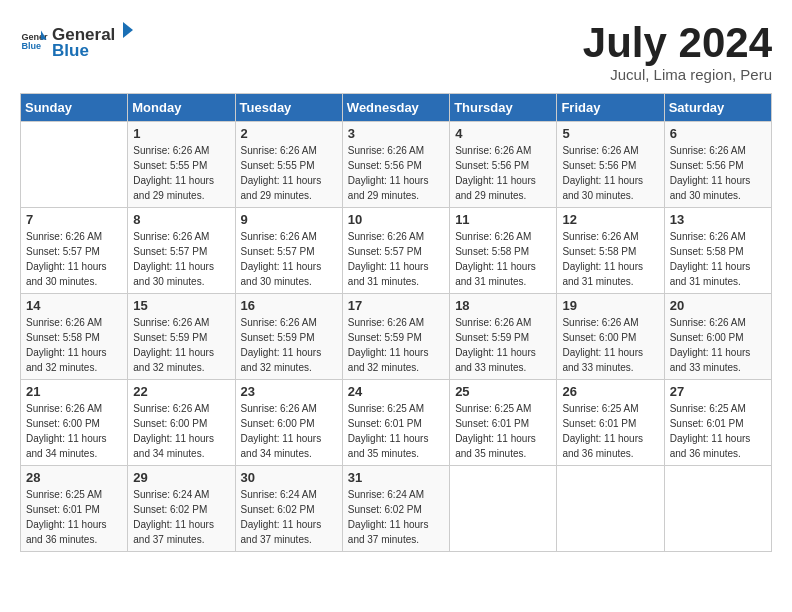 The width and height of the screenshot is (792, 612). Describe the element at coordinates (718, 108) in the screenshot. I see `weekday-header-saturday: Saturday` at that location.